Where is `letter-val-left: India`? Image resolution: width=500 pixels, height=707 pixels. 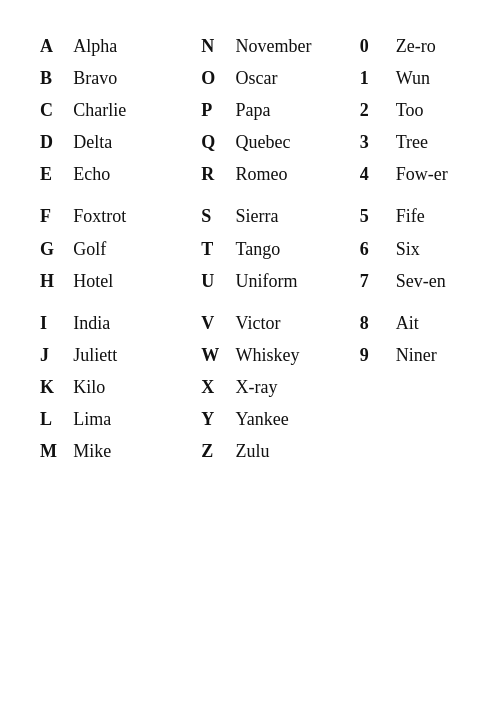
letter-val-left: India is located at coordinates (129, 323).